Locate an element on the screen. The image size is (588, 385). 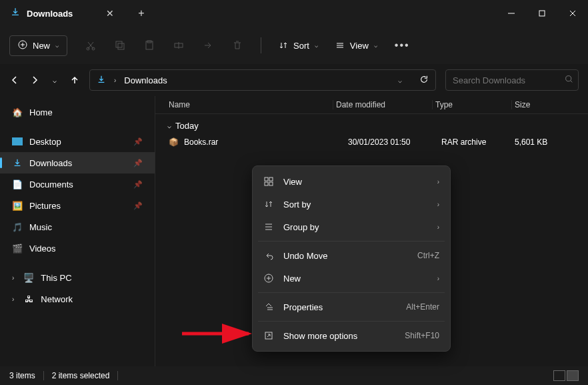
ctx-sortby: Sort by › is located at coordinates (351, 204).